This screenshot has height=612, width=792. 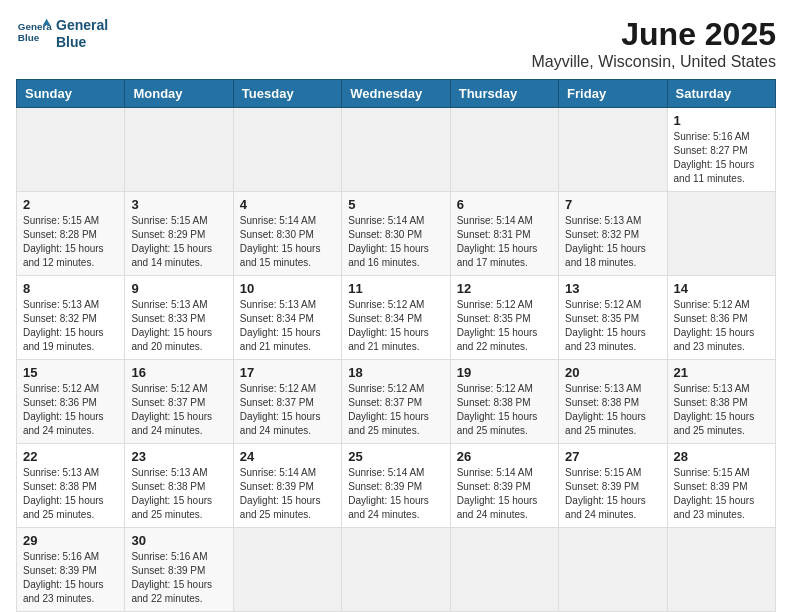 What do you see at coordinates (396, 94) in the screenshot?
I see `header-row: SundayMondayTuesdayWednesdayThursdayFrid…` at bounding box center [396, 94].